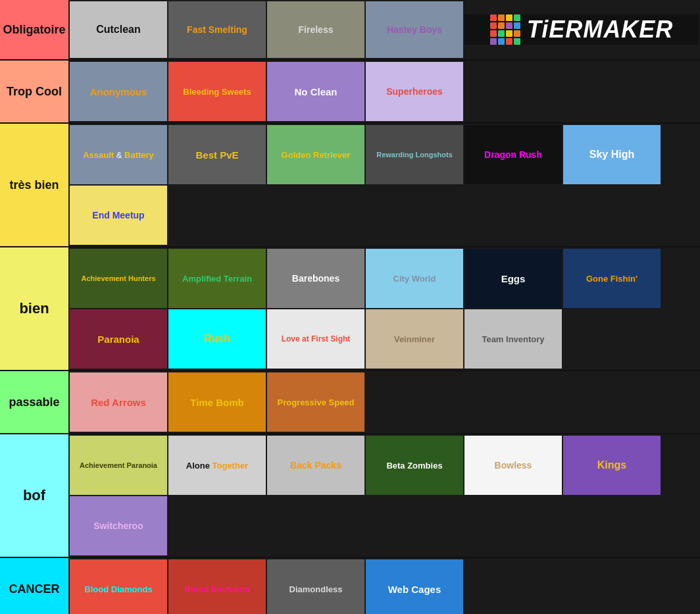 This screenshot has width=700, height=614. Describe the element at coordinates (217, 465) in the screenshot. I see `cell-alone-together: Alone Together` at that location.